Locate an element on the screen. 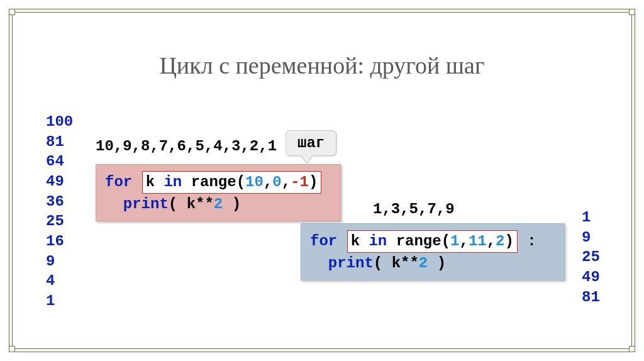  sequence-label-2: 1,3,5,7,9 is located at coordinates (414, 209).